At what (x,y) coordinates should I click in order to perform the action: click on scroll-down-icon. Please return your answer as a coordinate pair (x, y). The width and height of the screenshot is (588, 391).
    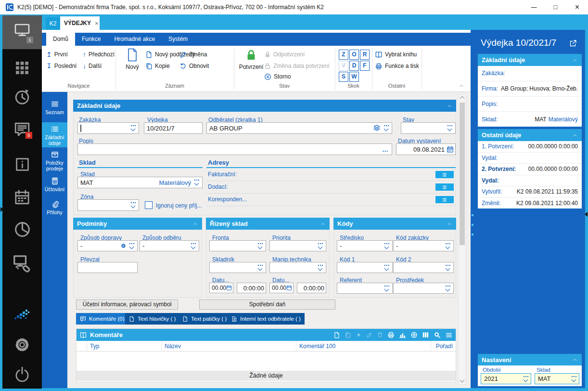
    Looking at the image, I should click on (462, 380).